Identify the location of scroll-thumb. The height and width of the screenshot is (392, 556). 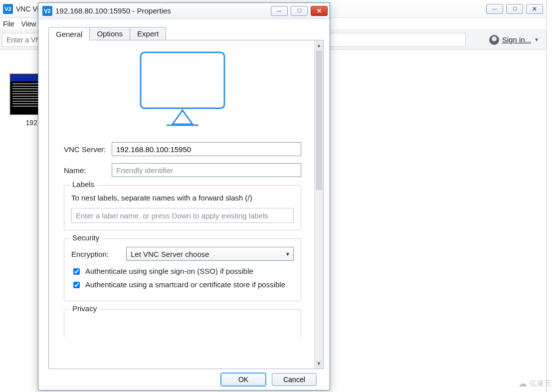
(319, 120).